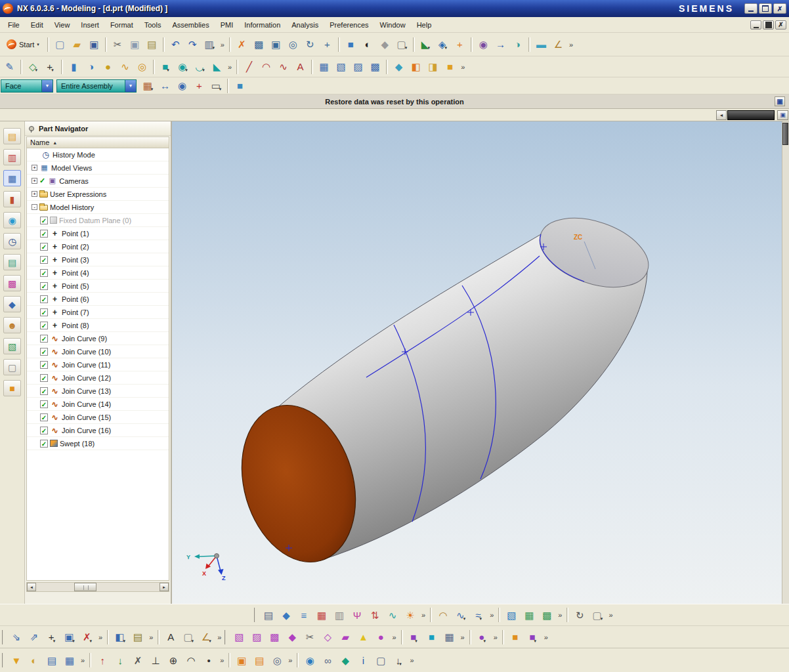 Image resolution: width=789 pixels, height=672 pixels. What do you see at coordinates (12, 220) in the screenshot?
I see `internet-explorer-icon: ◉` at bounding box center [12, 220].